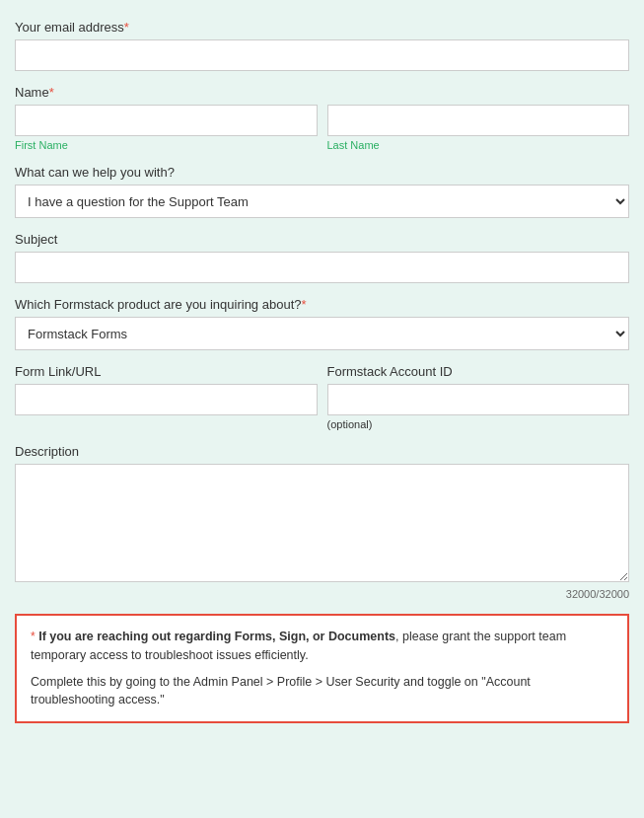 The image size is (644, 818). What do you see at coordinates (36, 239) in the screenshot?
I see `subject-label-text: Subject` at bounding box center [36, 239].